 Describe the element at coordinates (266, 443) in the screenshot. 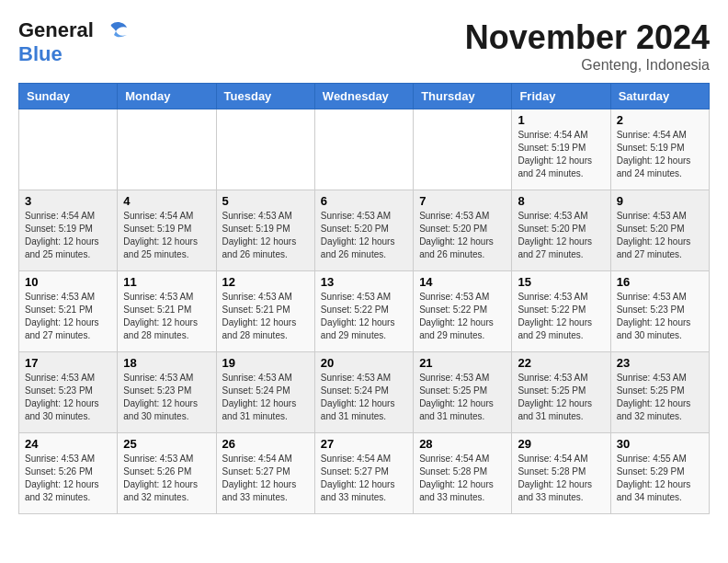

I see `day-number: 26` at that location.